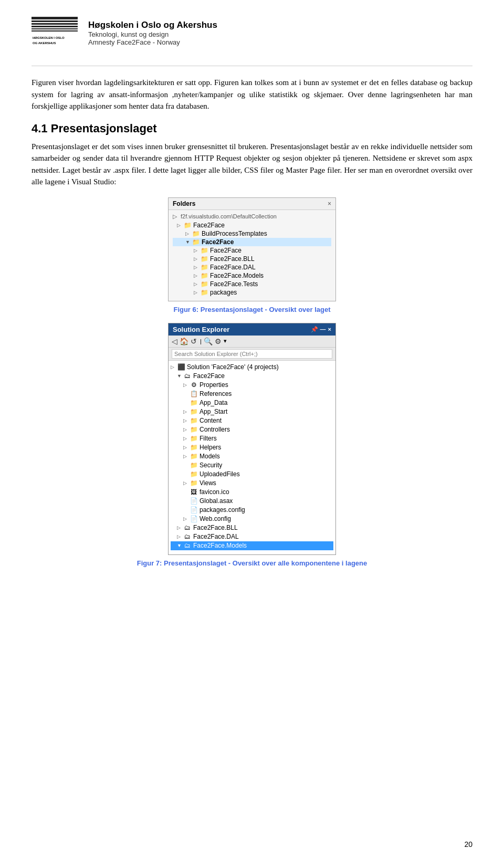 This screenshot has width=504, height=859. I want to click on item-label: Helpers, so click(210, 447).